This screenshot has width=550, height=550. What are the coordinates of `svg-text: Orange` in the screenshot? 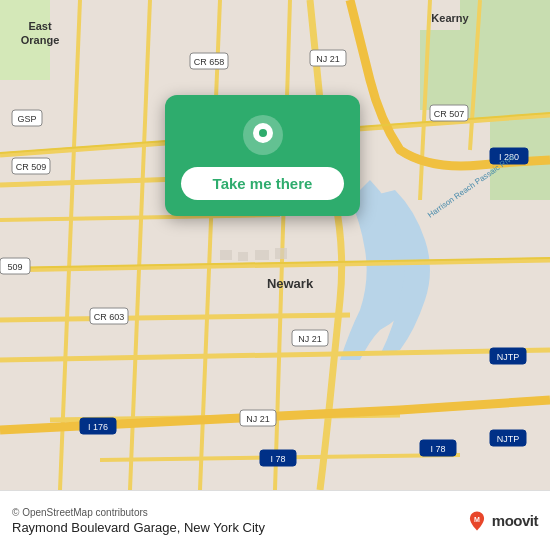 It's located at (40, 40).